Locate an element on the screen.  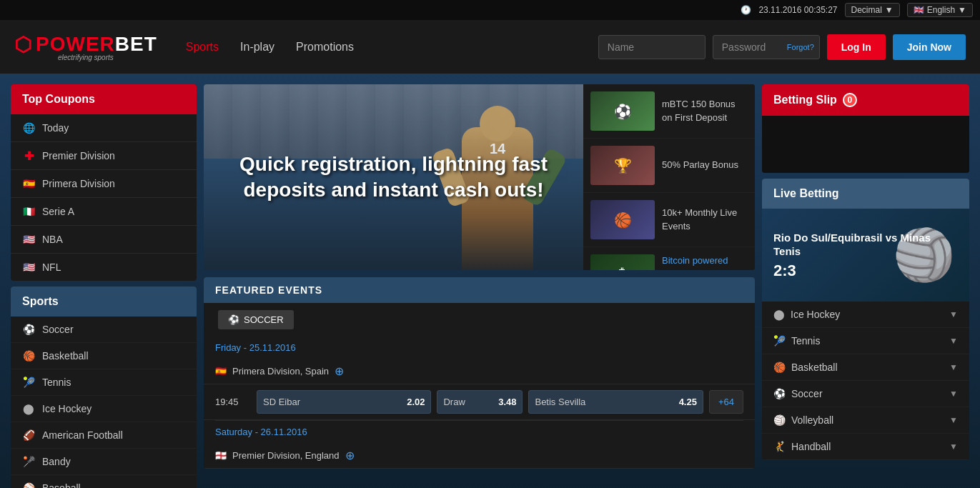
sports-section: Sports ⚽ Soccer 🏀 Basketball 🎾 Tennis ⬤ … is located at coordinates (104, 387).